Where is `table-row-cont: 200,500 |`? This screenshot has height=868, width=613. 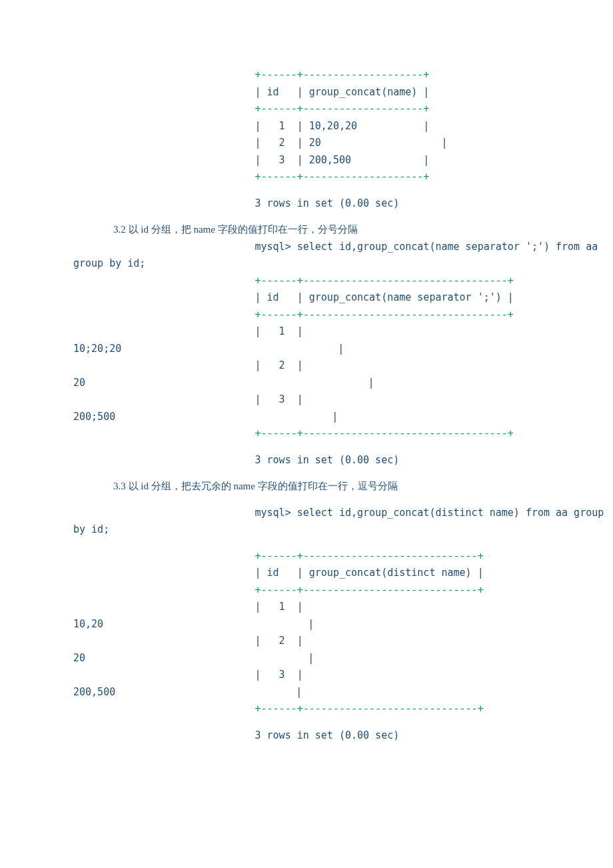
table-row-cont: 200,500 | is located at coordinates (306, 693).